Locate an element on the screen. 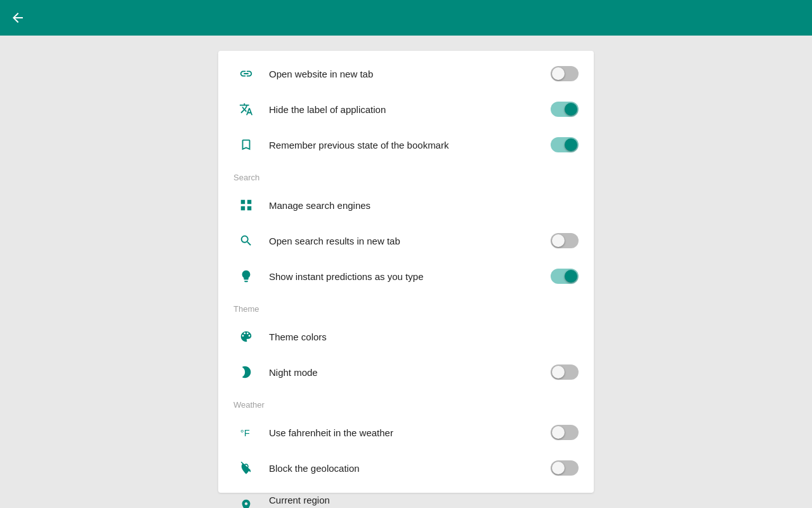 This screenshot has width=812, height=508. search-icon is located at coordinates (246, 241).